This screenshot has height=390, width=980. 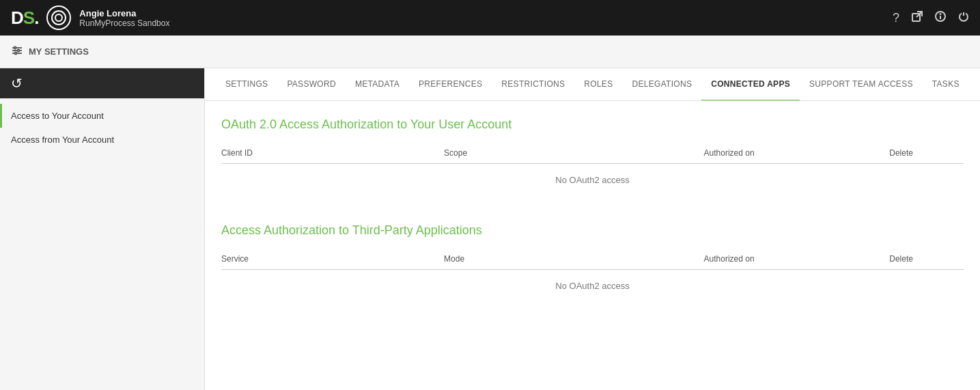 What do you see at coordinates (593, 286) in the screenshot?
I see `third-party-empty-message: No OAuth2 access` at bounding box center [593, 286].